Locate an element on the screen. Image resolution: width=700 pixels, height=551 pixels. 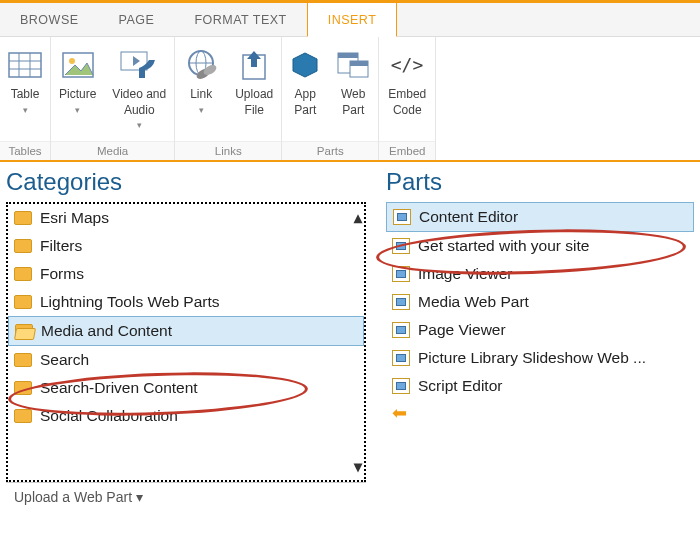
category-item: Filters is located at coordinates (186, 246).